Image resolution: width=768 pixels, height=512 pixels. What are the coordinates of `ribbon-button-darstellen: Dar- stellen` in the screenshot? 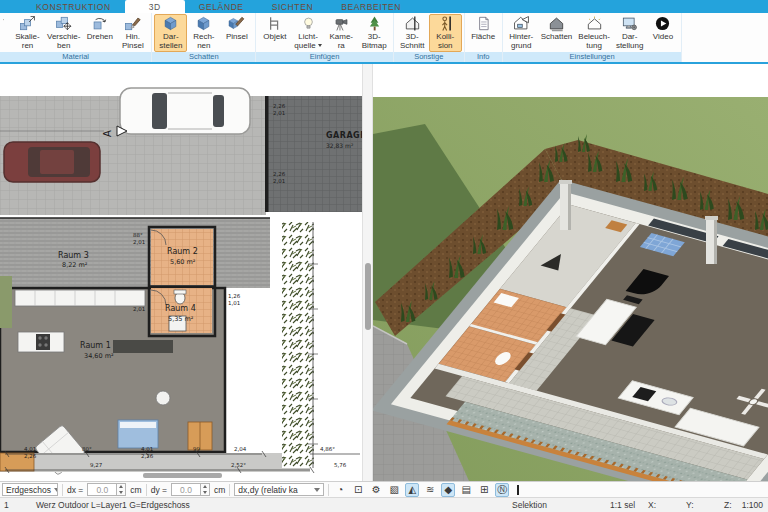 It's located at (170, 33).